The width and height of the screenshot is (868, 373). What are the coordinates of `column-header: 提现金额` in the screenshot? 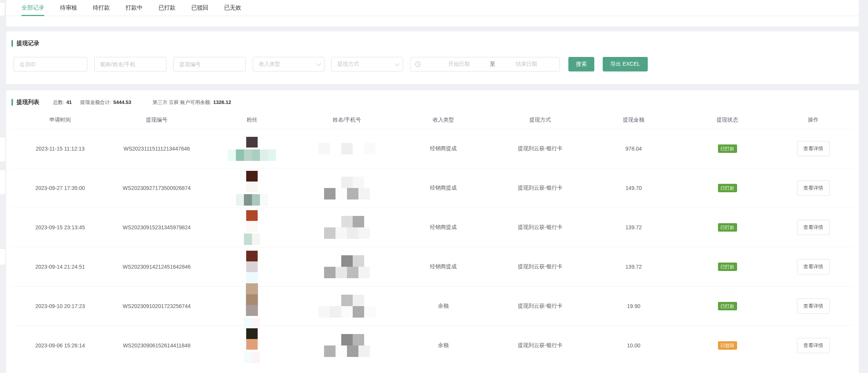 It's located at (634, 120).